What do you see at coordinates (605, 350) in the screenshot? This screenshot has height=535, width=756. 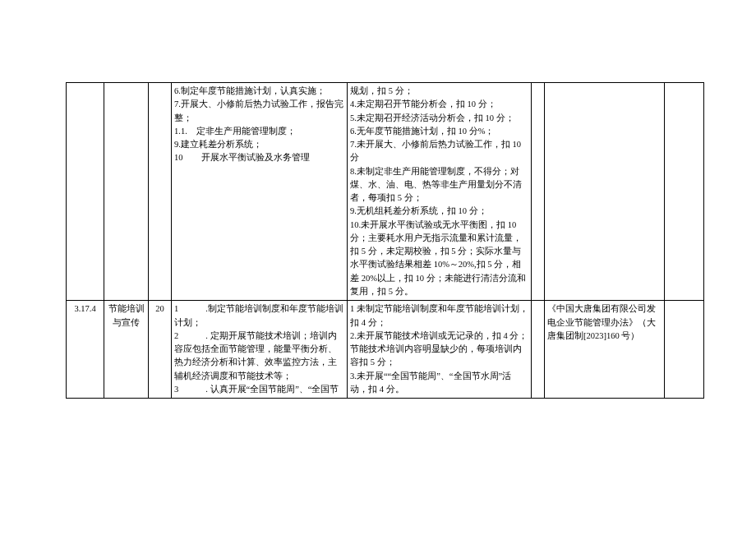 I see `cell-reference: 《中国大唐集团有限公司发电企业节能管理办法》（大唐集团制[2023]160 号）` at bounding box center [605, 350].